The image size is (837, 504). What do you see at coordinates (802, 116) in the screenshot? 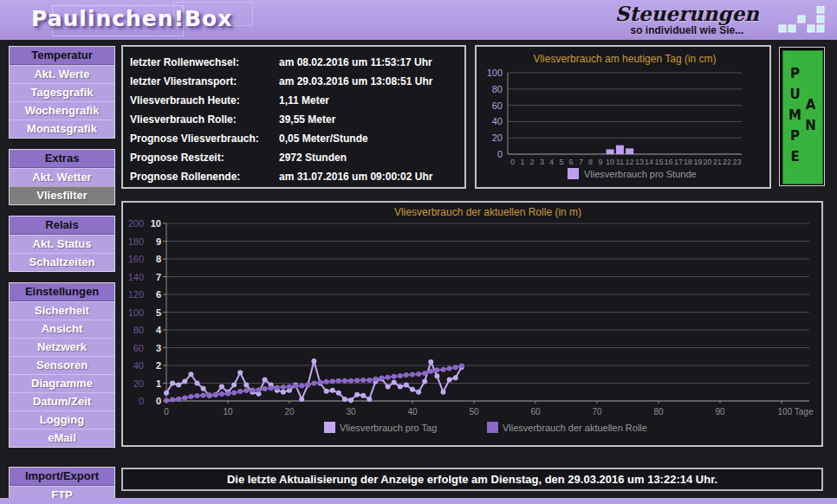
I see `pump-toggle-button: PUMPE AN` at bounding box center [802, 116].